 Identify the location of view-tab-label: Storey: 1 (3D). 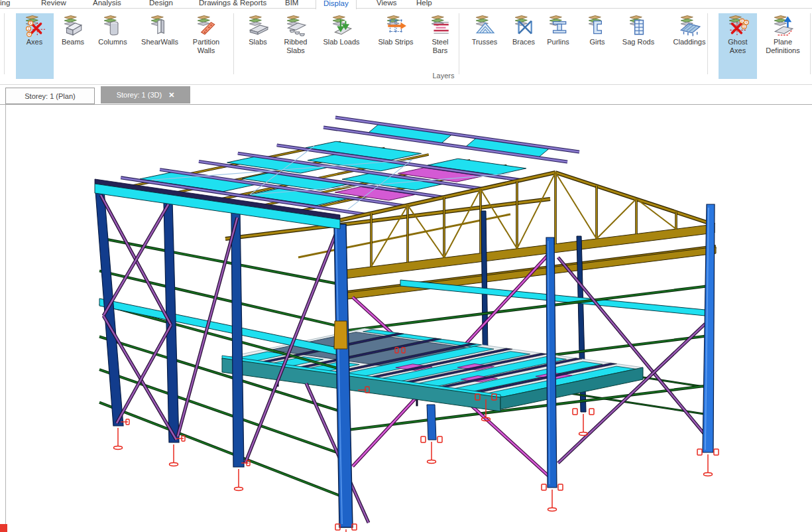
(139, 95).